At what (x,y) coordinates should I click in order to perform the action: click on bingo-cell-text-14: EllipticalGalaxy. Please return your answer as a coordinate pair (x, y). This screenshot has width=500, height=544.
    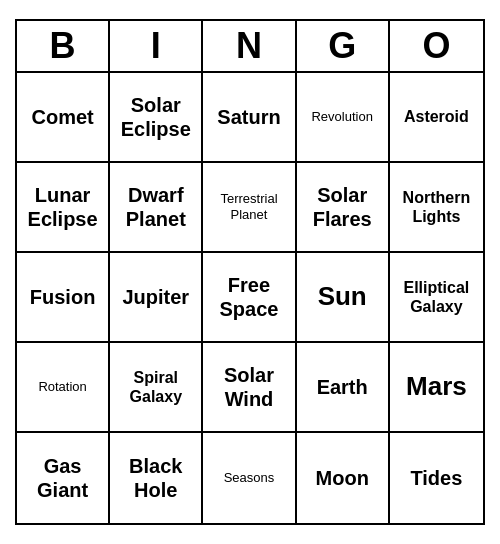
    Looking at the image, I should click on (436, 297).